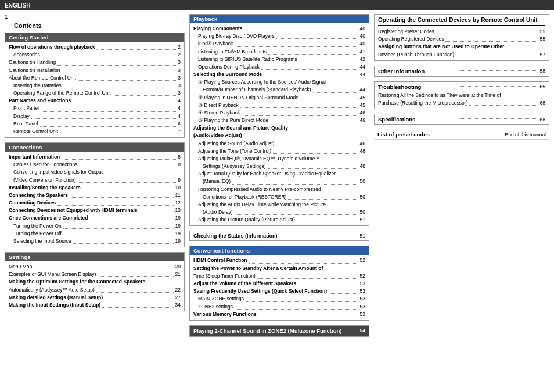  Describe the element at coordinates (362, 52) in the screenshot. I see `toc-page: 41` at that location.